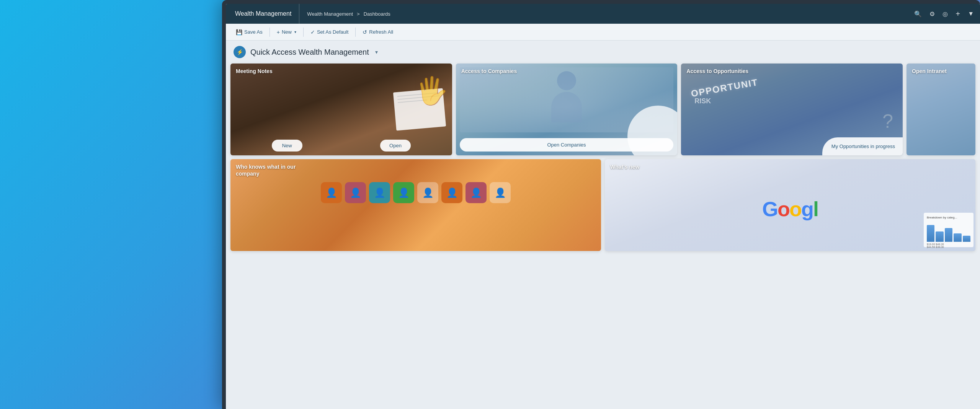  What do you see at coordinates (432, 91) in the screenshot?
I see `hand-icon: 🖐` at bounding box center [432, 91].